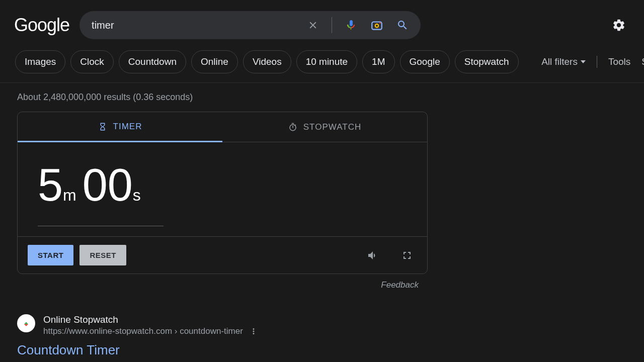 This screenshot has height=362, width=644. Describe the element at coordinates (583, 62) in the screenshot. I see `chevron-down-icon` at that location.